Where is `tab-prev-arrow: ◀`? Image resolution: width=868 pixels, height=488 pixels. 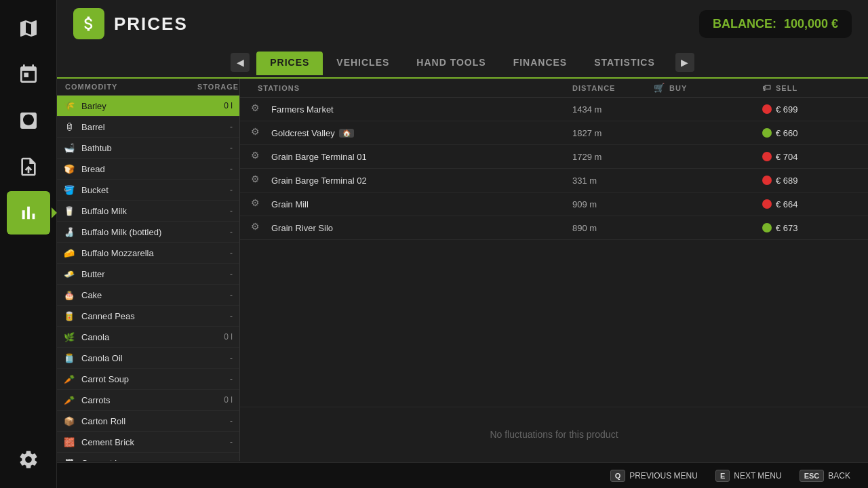 tab-prev-arrow: ◀ is located at coordinates (240, 62).